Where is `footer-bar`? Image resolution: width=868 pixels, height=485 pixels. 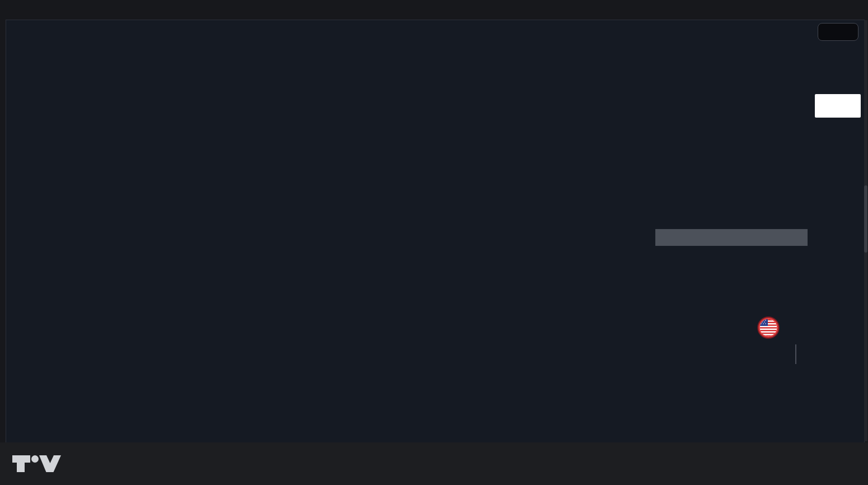
footer-bar is located at coordinates (434, 464).